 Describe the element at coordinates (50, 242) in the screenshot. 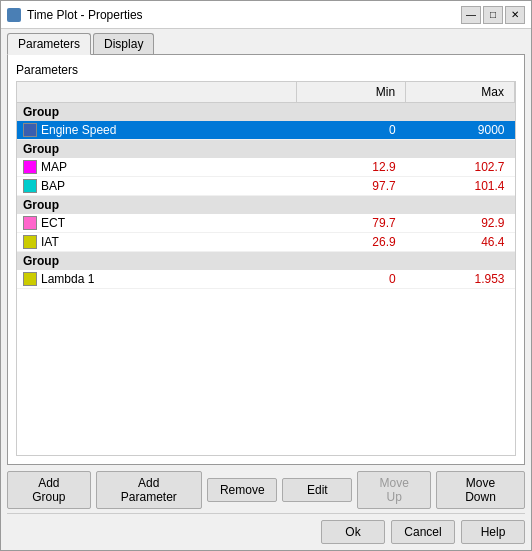

I see `param-name: IAT` at that location.